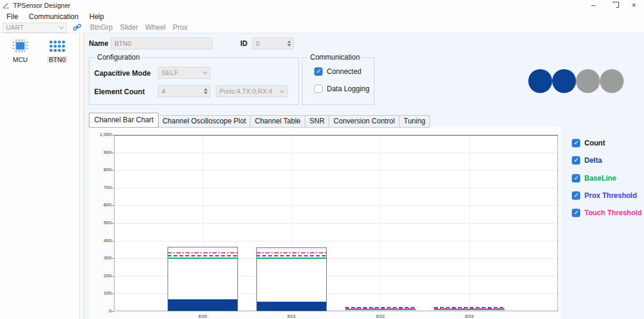 The height and width of the screenshot is (319, 644). Describe the element at coordinates (124, 120) in the screenshot. I see `tab-channel-bar-chart: Channel Bar Chart` at that location.